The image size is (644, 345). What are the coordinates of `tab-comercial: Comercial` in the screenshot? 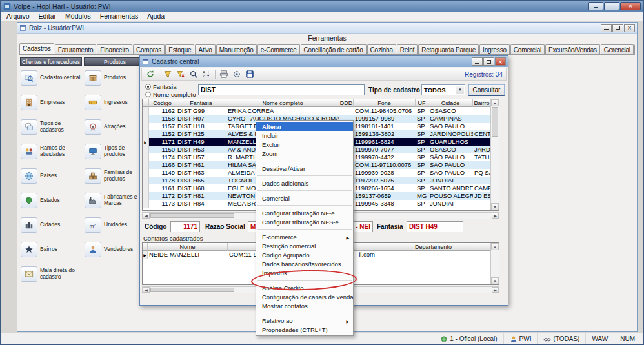 It's located at (528, 49).